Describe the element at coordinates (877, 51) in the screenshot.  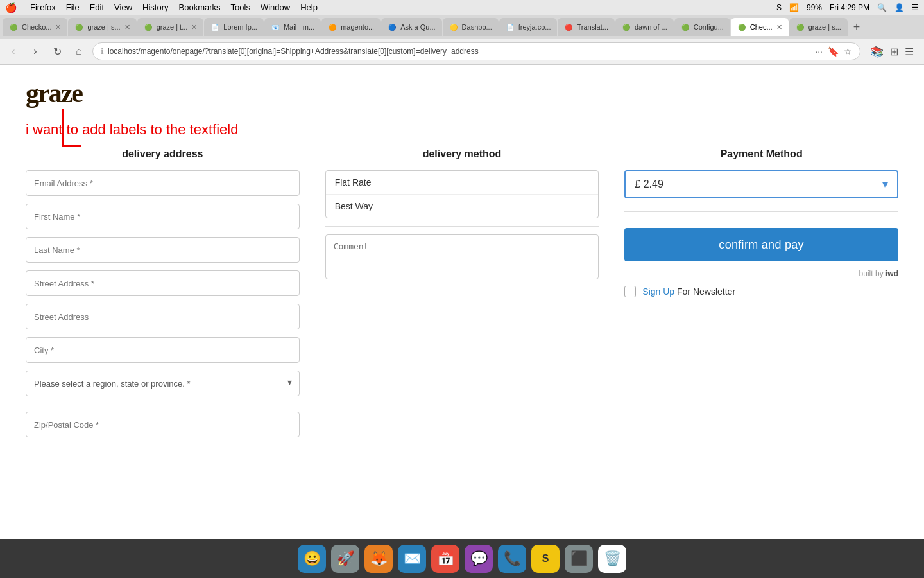
I see `collections-icon: 📚` at that location.